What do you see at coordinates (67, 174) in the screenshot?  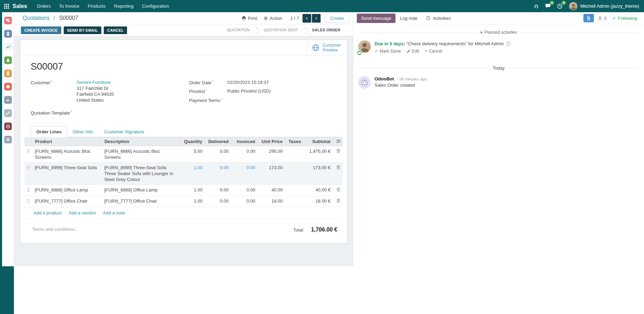 I see `cell-product: [FURN_8999] Three-Seat Sofa` at bounding box center [67, 174].